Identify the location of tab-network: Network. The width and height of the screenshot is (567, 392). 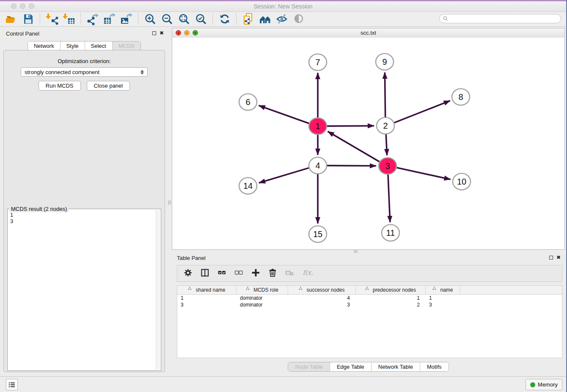
(44, 46).